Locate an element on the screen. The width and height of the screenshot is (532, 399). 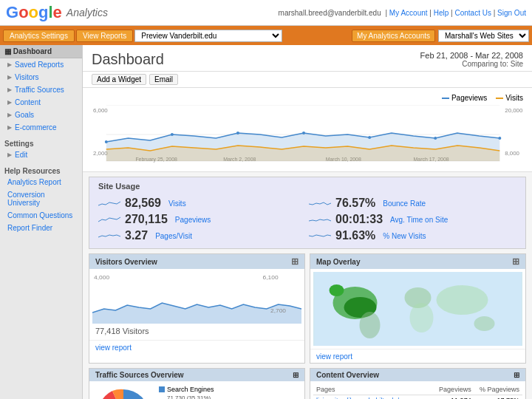
pageviews-link: Pageviews is located at coordinates (193, 220).